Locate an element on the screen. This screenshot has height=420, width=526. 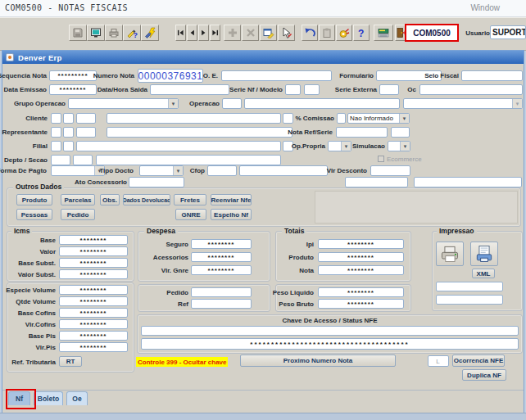
chave-acesso-field is located at coordinates (329, 331).